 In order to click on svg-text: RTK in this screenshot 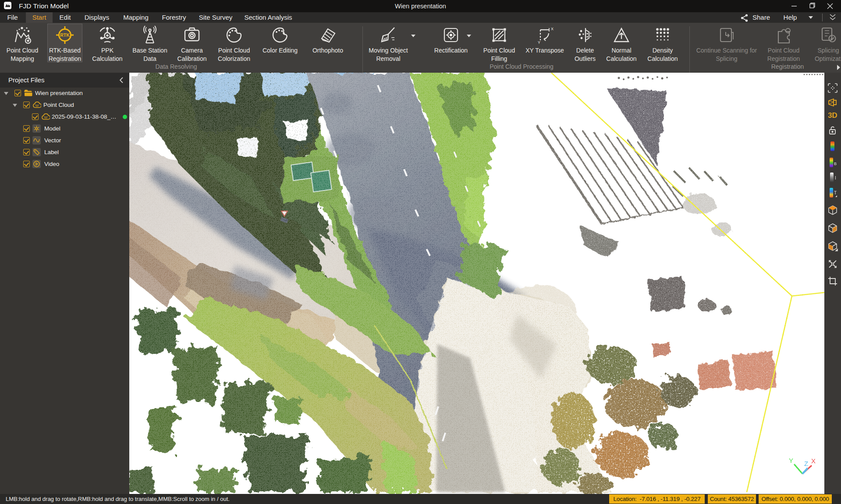, I will do `click(65, 35)`.